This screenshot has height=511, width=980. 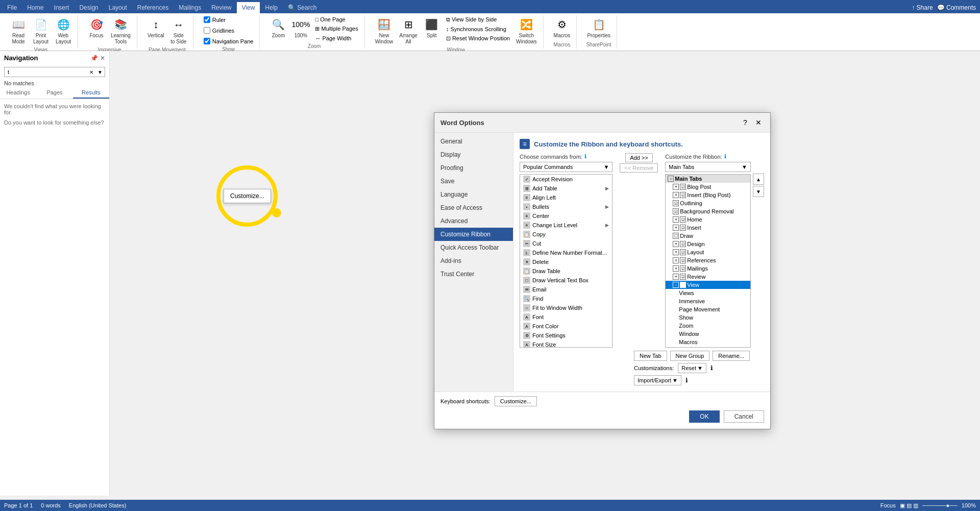 I want to click on share-btn: ↑ Share, so click(x=922, y=8).